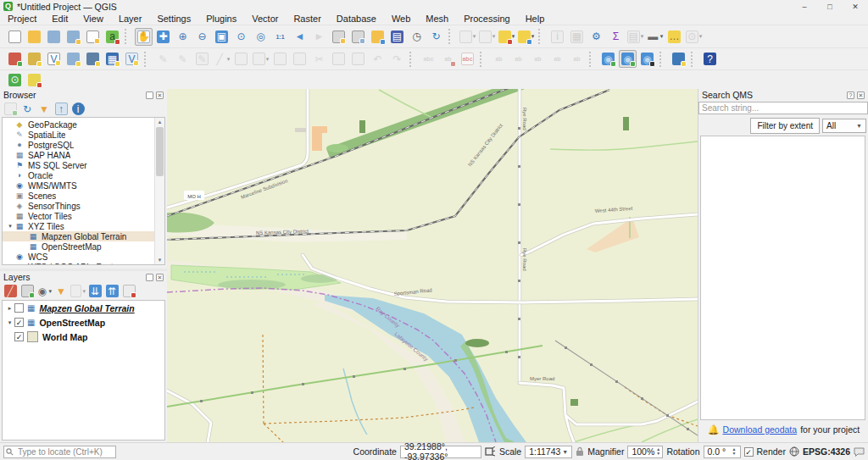  What do you see at coordinates (83, 322) in the screenshot?
I see `layer-item-openstreetmap: ▾✓▦OpenStreetMap` at bounding box center [83, 322].